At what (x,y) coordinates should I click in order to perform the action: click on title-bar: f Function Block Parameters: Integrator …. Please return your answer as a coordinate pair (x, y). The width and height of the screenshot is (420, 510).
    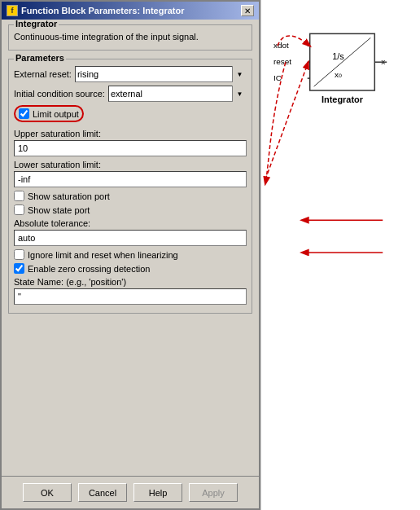
    Looking at the image, I should click on (130, 11).